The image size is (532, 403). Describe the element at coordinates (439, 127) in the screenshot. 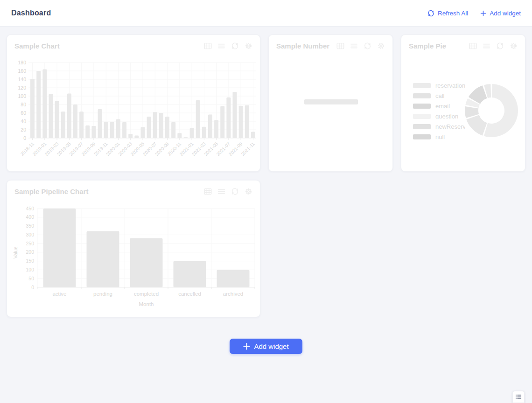

I see `legend-item-newReservation: newReservation` at that location.